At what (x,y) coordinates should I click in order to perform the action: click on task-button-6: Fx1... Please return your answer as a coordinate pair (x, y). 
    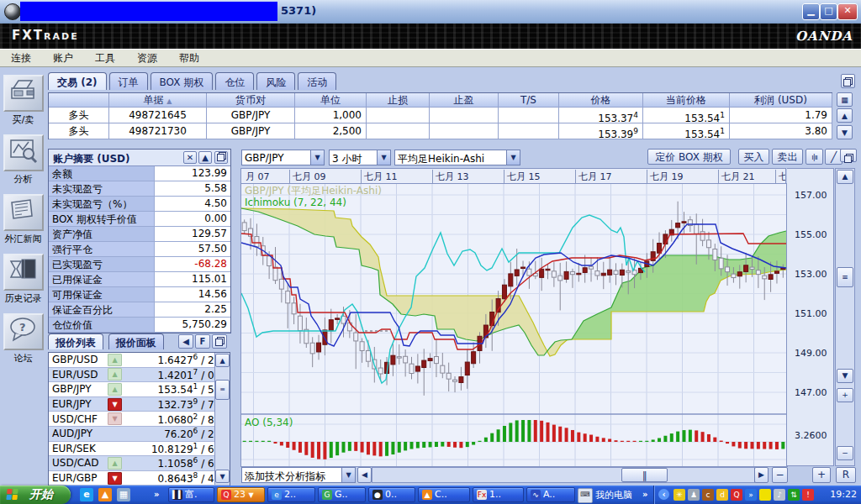
    Looking at the image, I should click on (498, 495).